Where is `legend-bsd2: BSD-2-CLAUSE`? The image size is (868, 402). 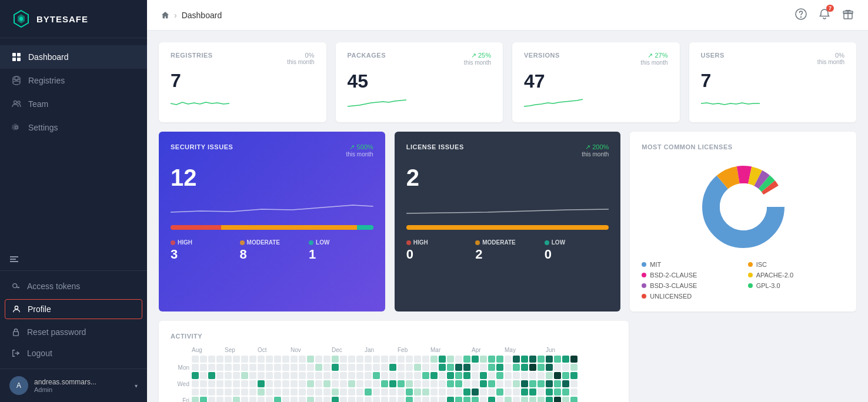
legend-bsd2: BSD-2-CLAUSE is located at coordinates (690, 275).